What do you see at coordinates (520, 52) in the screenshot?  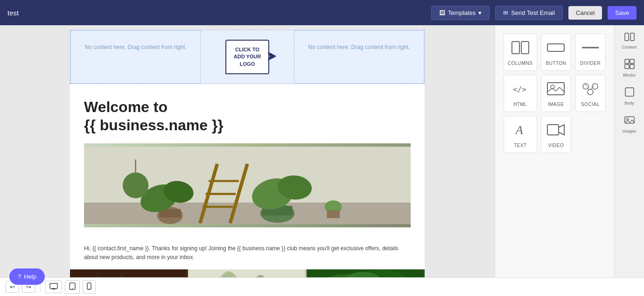 I see `columns-tile: COLUMNS` at bounding box center [520, 52].